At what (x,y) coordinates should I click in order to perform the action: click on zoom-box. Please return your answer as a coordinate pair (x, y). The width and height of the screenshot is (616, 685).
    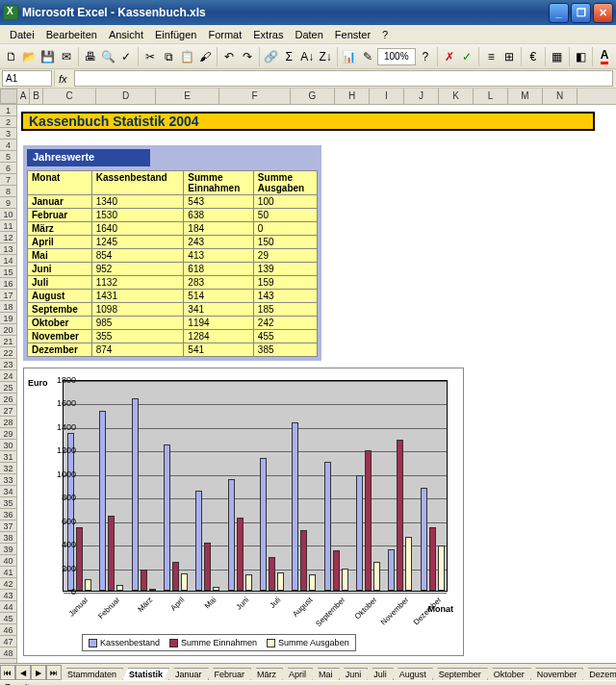
    Looking at the image, I should click on (397, 57).